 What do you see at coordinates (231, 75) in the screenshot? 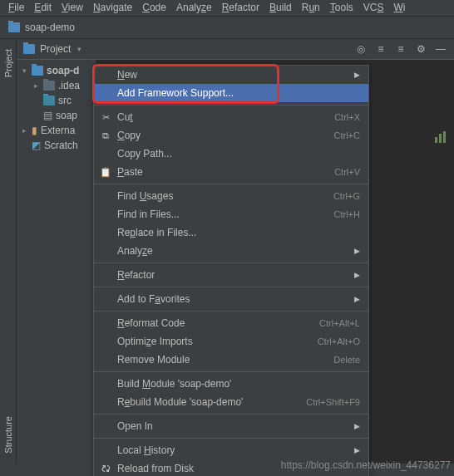
I see `menu-item-new: New▶` at bounding box center [231, 75].